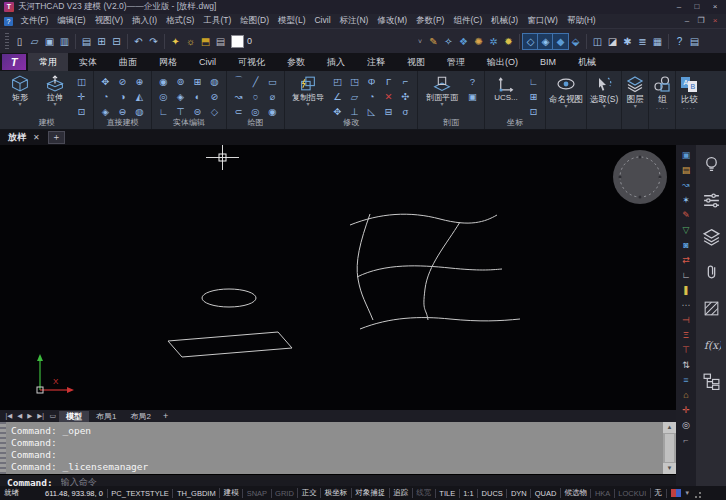 The image size is (726, 500). I want to click on ribbon-tab: 常用, so click(48, 62).